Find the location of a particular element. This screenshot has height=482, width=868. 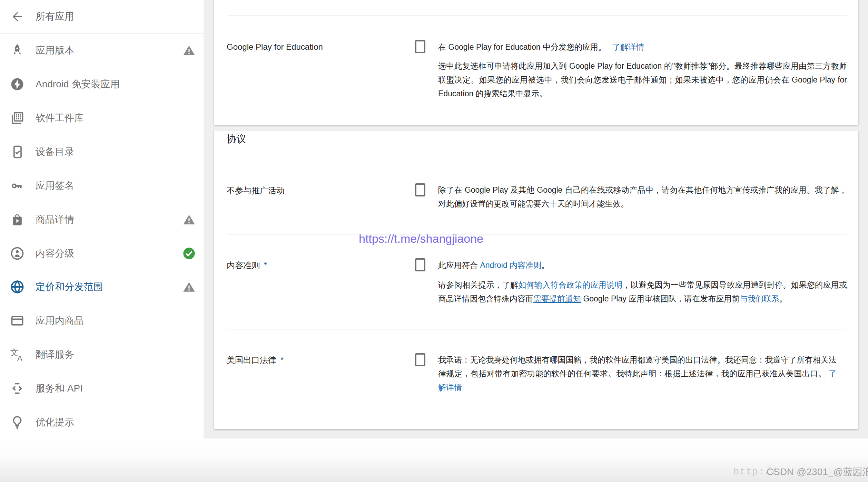

sidebar-item-app-releases: 应用版本 is located at coordinates (102, 50).